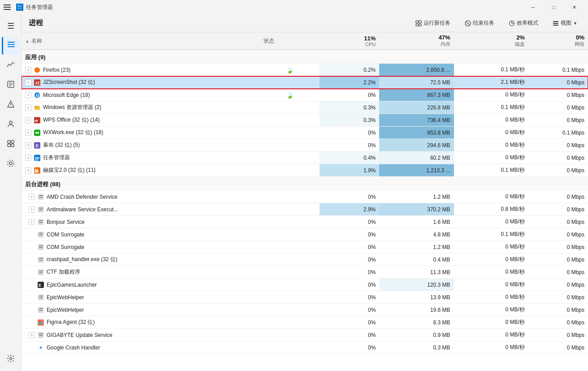 The height and width of the screenshot is (371, 588). Describe the element at coordinates (11, 359) in the screenshot. I see `sidebar-item-settings` at that location.